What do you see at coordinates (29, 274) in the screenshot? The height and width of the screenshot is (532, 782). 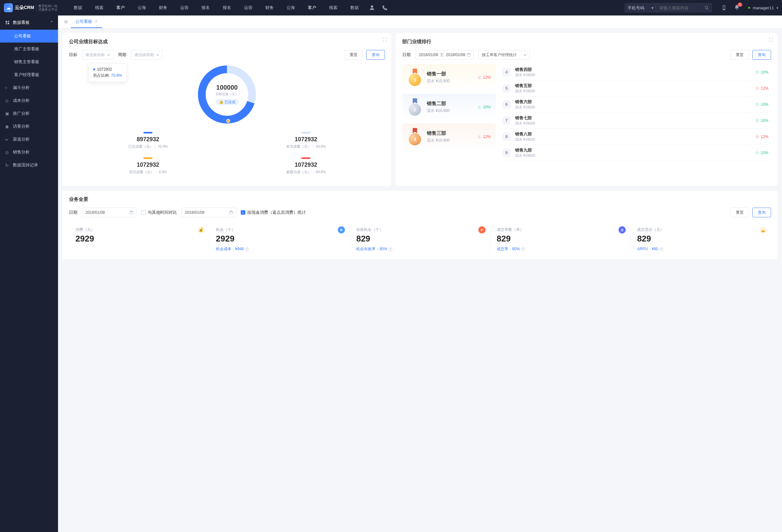 I see `sidebar: 数据看板 ˄ 公司看板推广主管看板销售主管看板客户经理看板 ▿漏斗分析⊙成本分析…` at bounding box center [29, 274].